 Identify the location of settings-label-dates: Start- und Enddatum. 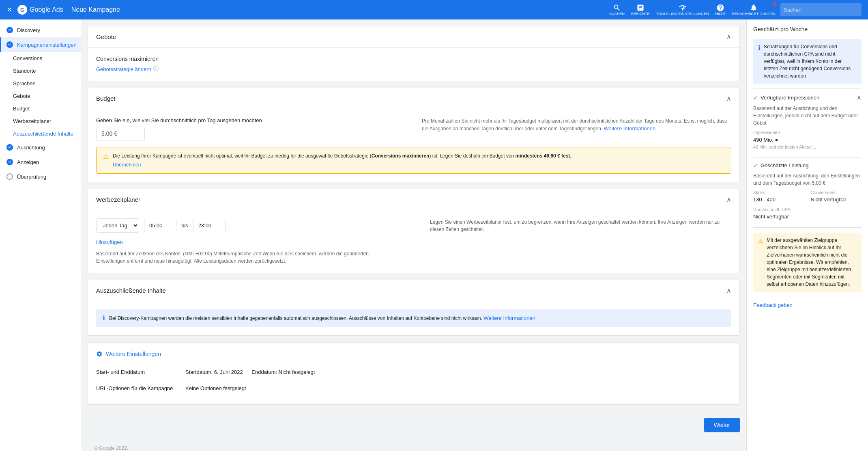
(141, 372).